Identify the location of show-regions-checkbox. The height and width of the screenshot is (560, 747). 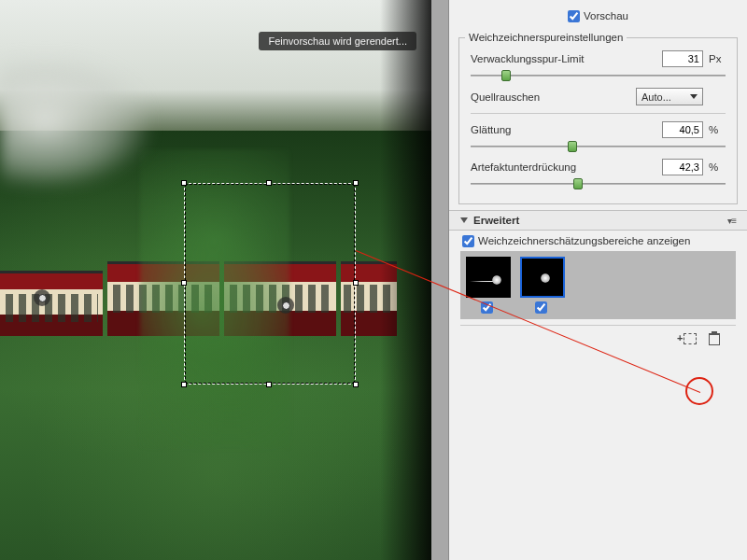
(469, 241).